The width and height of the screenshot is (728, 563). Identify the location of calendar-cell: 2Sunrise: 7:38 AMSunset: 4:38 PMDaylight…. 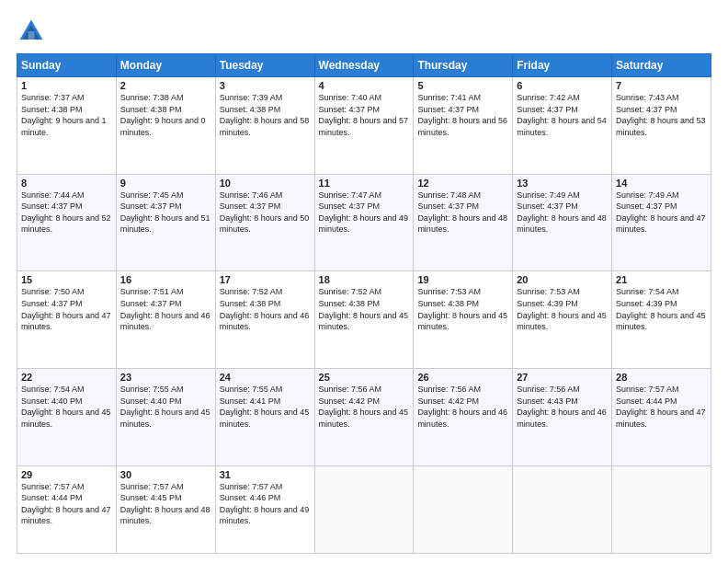
(165, 126).